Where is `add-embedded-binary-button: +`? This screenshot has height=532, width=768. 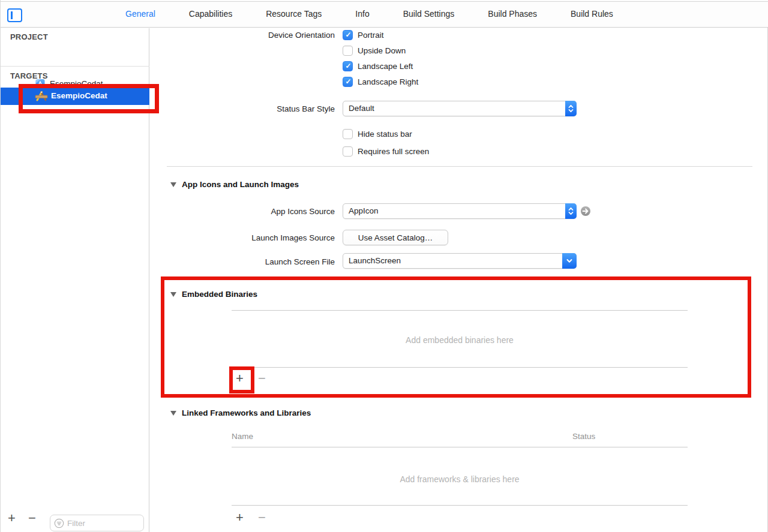 add-embedded-binary-button: + is located at coordinates (240, 378).